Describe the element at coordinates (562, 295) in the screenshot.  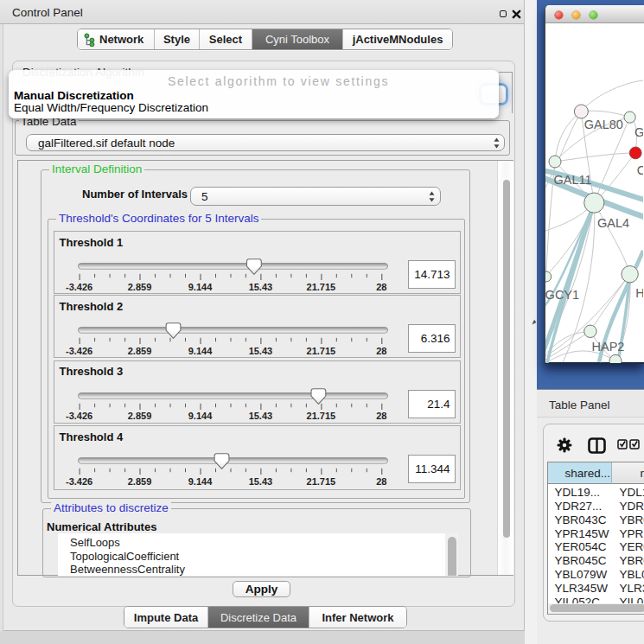
I see `svg-text: GCY1` at that location.